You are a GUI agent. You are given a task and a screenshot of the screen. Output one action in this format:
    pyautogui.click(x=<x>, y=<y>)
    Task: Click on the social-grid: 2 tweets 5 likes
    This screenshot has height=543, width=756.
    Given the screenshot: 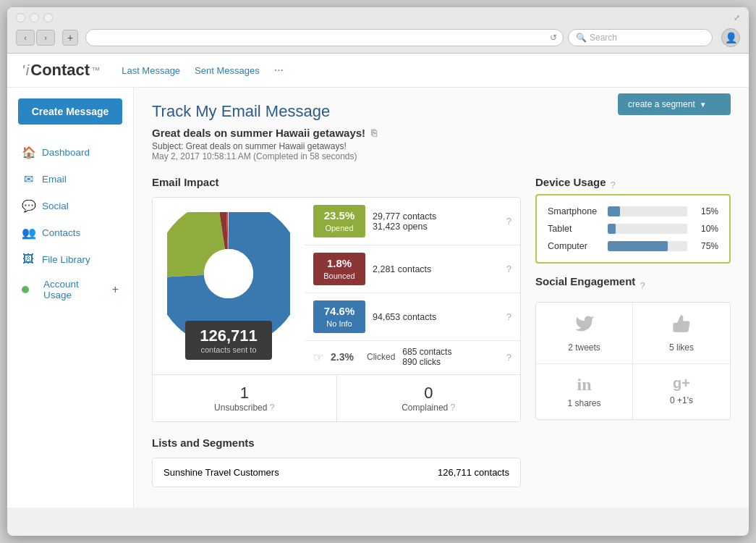 What is the action you would take?
    pyautogui.click(x=633, y=361)
    